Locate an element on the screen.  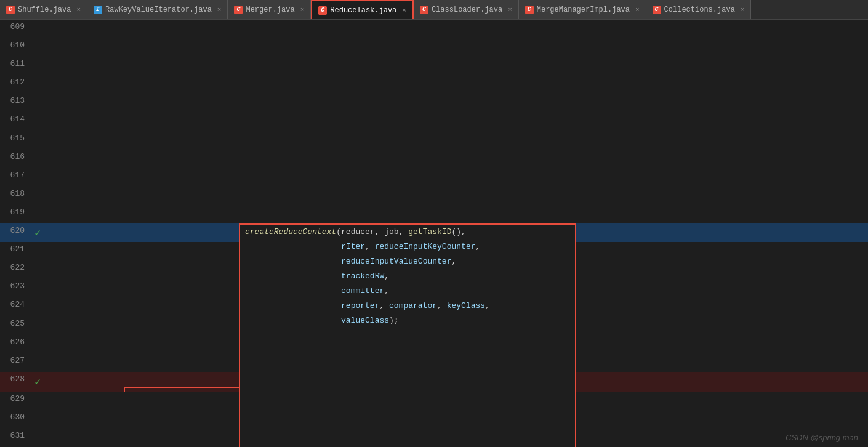
tab-close-merger: × is located at coordinates (303, 10).